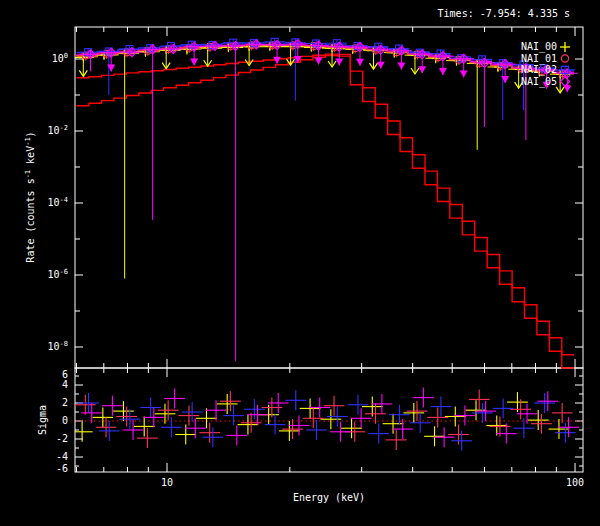 The width and height of the screenshot is (600, 526). I want to click on x-tick-label: 100, so click(575, 482).